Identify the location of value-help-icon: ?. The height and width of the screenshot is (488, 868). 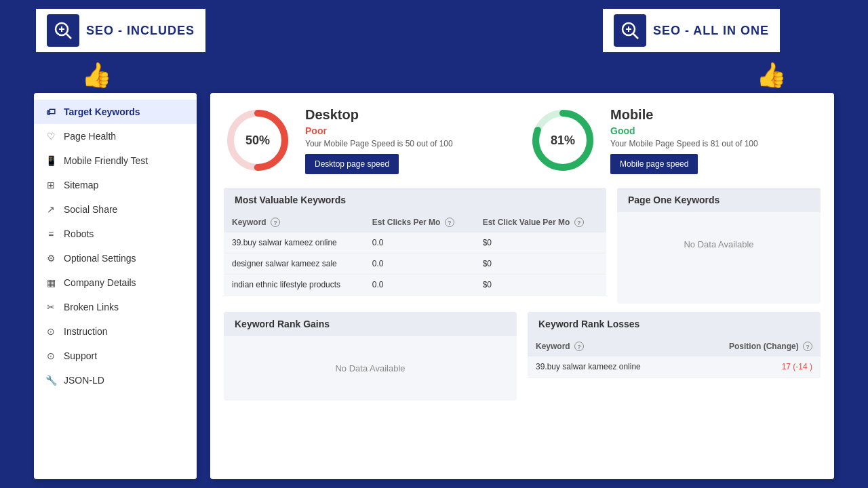
(579, 222).